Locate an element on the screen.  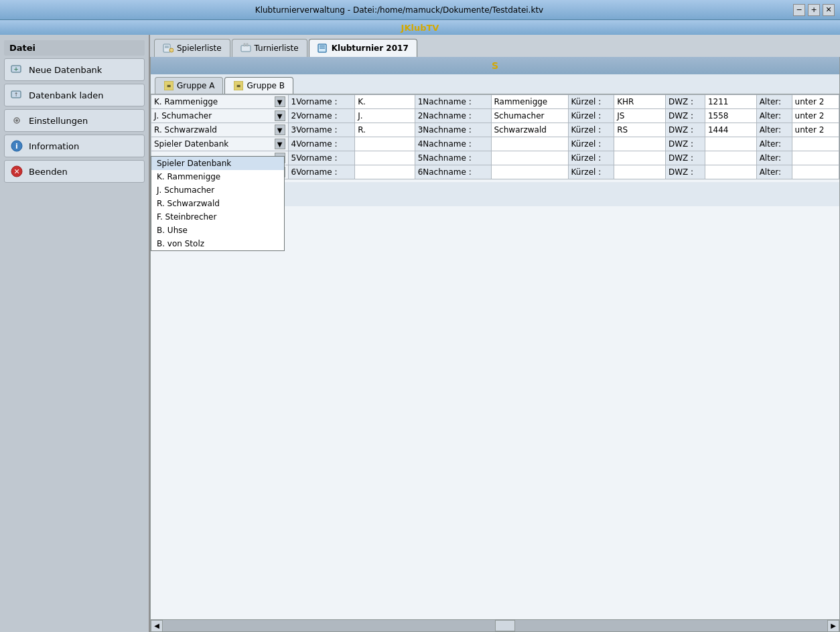
minimize-button: − is located at coordinates (799, 10).